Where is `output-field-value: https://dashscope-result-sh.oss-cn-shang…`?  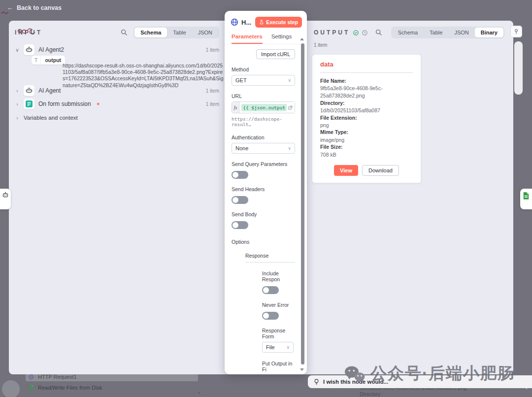 output-field-value: https://dashscope-result-sh.oss-cn-shang… is located at coordinates (143, 76).